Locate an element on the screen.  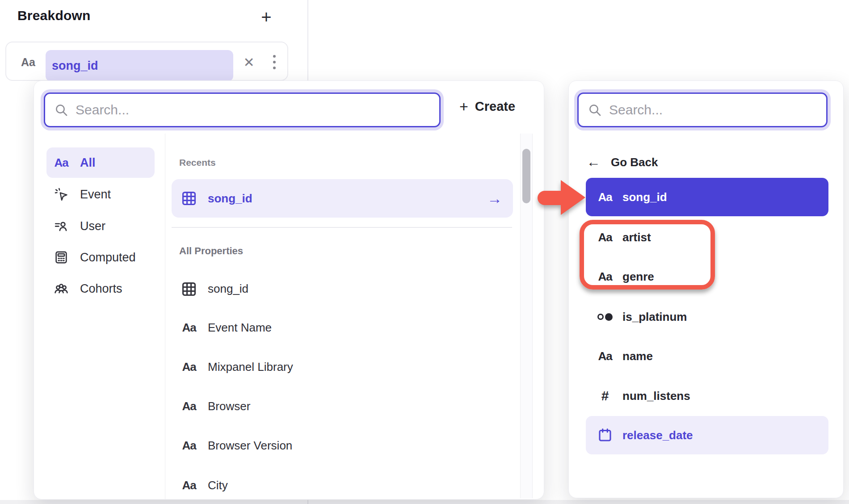
number-type-icon: # is located at coordinates (605, 396).